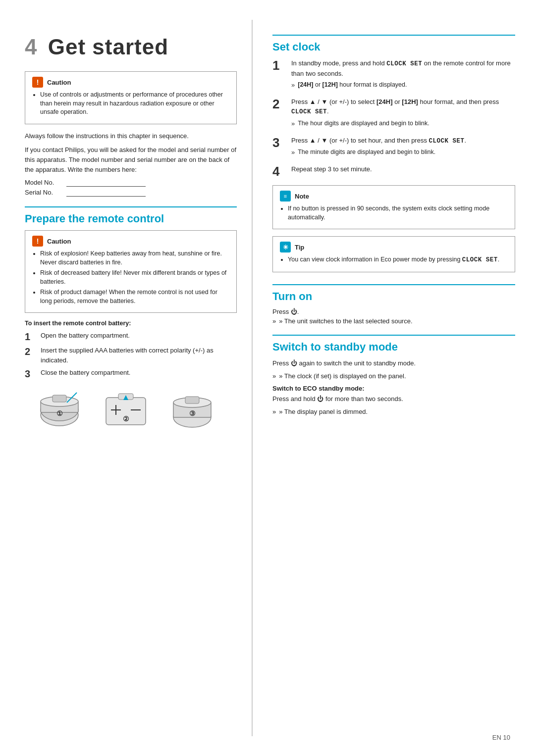 The height and width of the screenshot is (756, 535). Describe the element at coordinates (131, 47) in the screenshot. I see `chapter-title: 4 Get started` at that location.